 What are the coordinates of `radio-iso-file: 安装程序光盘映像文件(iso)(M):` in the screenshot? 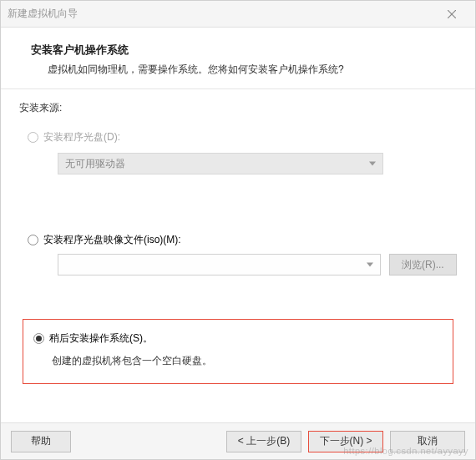 It's located at (242, 240).